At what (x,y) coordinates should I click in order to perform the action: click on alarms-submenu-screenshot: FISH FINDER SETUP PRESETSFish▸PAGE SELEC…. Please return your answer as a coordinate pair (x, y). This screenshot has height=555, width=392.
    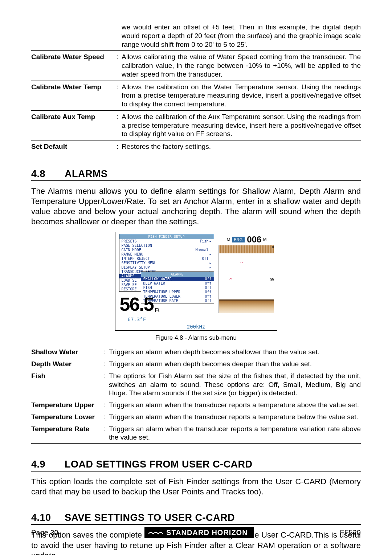
    Looking at the image, I should click on (196, 281).